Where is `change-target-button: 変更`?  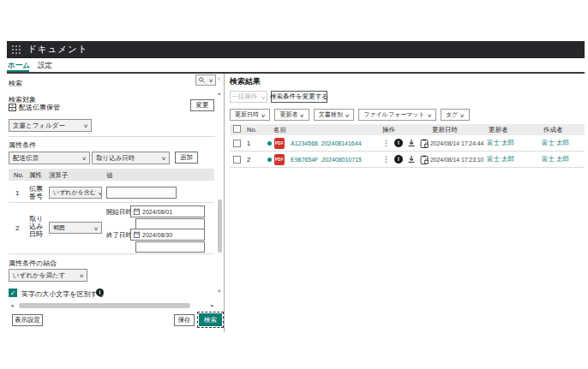 change-target-button: 変更 is located at coordinates (202, 105).